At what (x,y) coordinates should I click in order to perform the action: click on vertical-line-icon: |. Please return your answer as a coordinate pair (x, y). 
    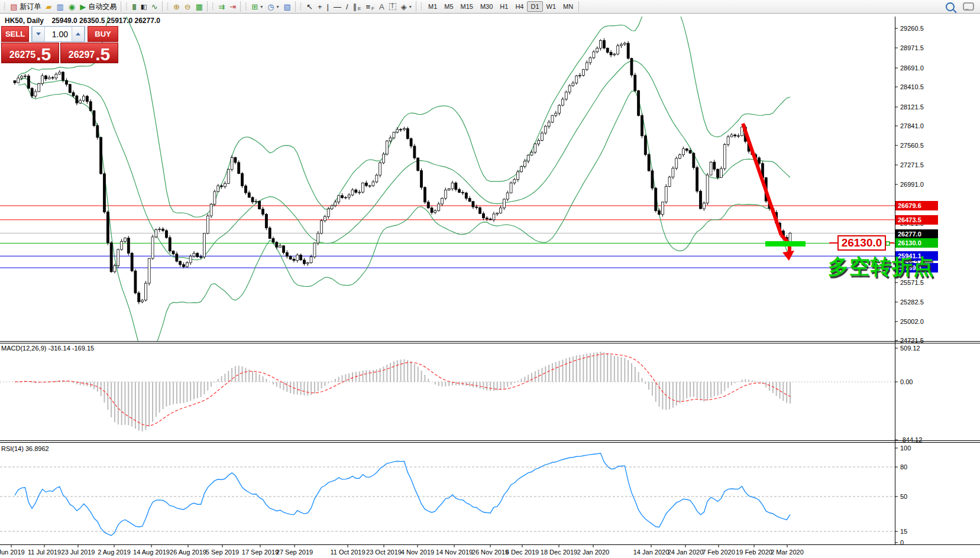
    Looking at the image, I should click on (328, 7).